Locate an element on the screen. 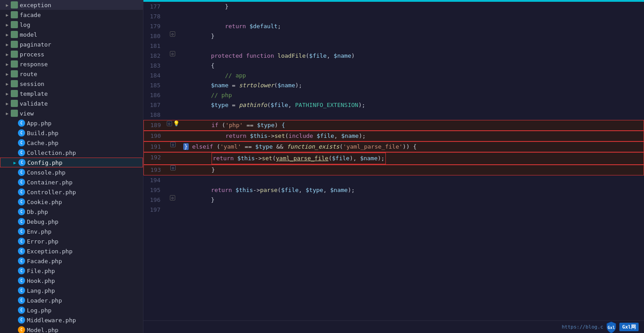 The height and width of the screenshot is (333, 644). sidebar-item-exception-php: C Exception.php is located at coordinates (72, 251).